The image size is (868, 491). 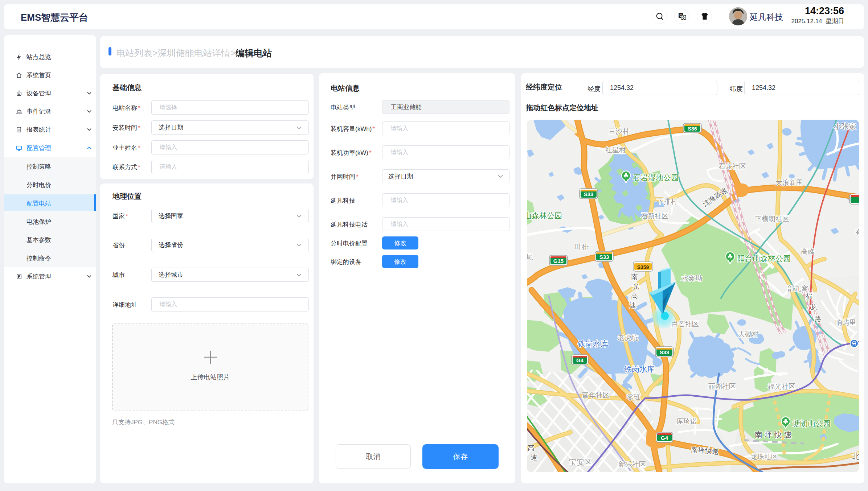 What do you see at coordinates (774, 434) in the screenshot?
I see `svg-text: 南坪快速` at bounding box center [774, 434].